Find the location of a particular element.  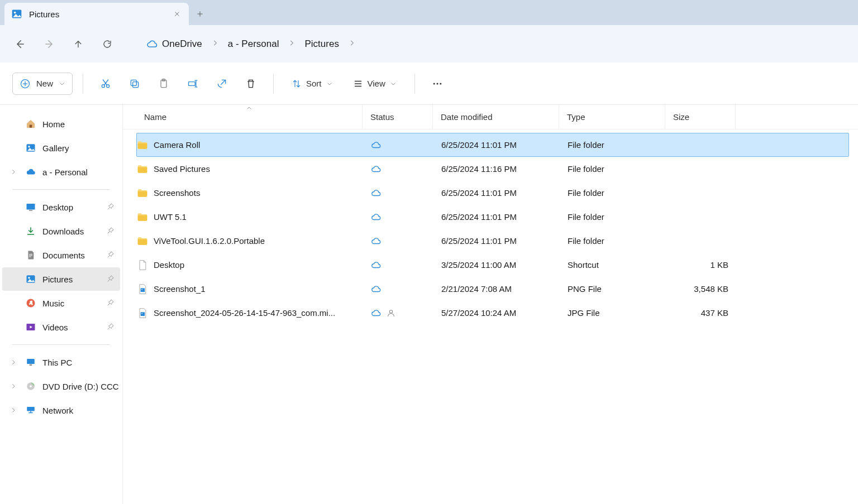

column-name: Name is located at coordinates (249, 117).